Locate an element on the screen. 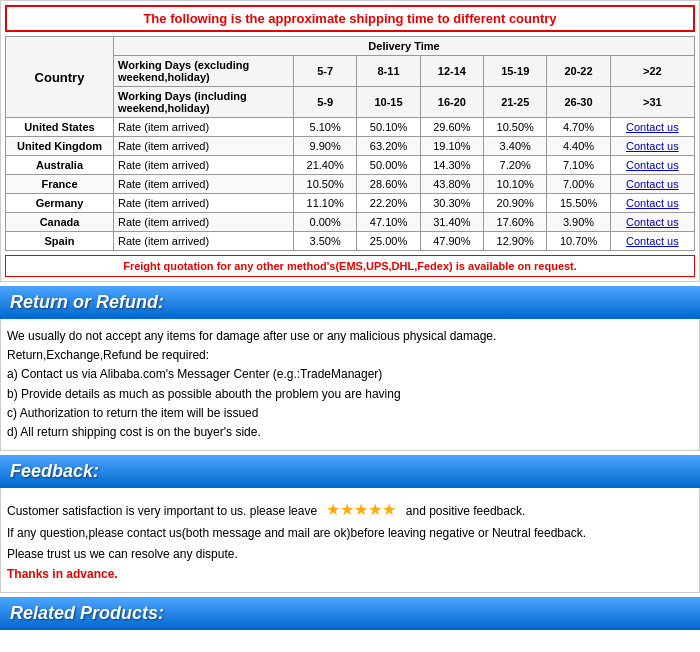 The height and width of the screenshot is (652, 700). col-incl-5: 26-30 is located at coordinates (578, 102).